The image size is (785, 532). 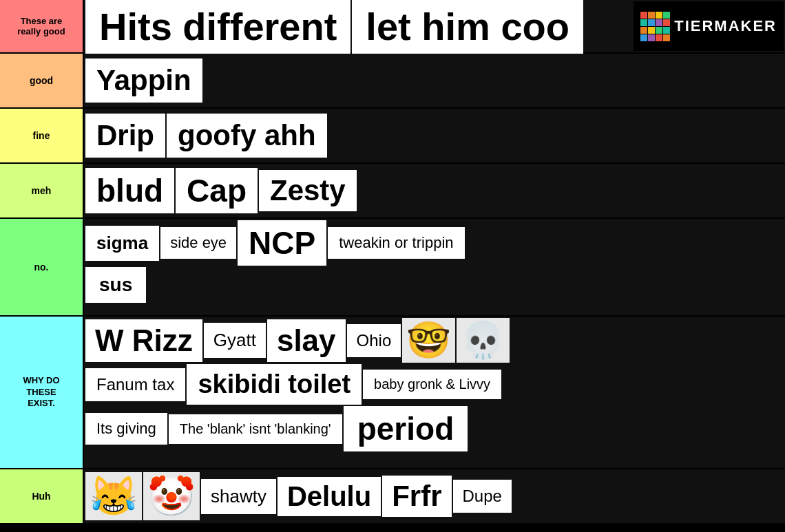 I want to click on item-slay: slay, so click(x=306, y=341).